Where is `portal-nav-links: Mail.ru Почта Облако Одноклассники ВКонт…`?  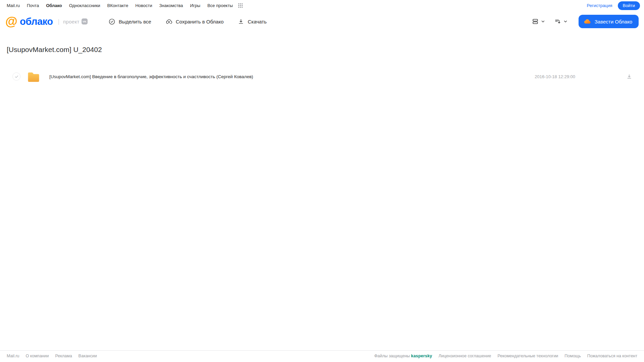
portal-nav-links: Mail.ru Почта Облако Одноклассники ВКонт… is located at coordinates (125, 5).